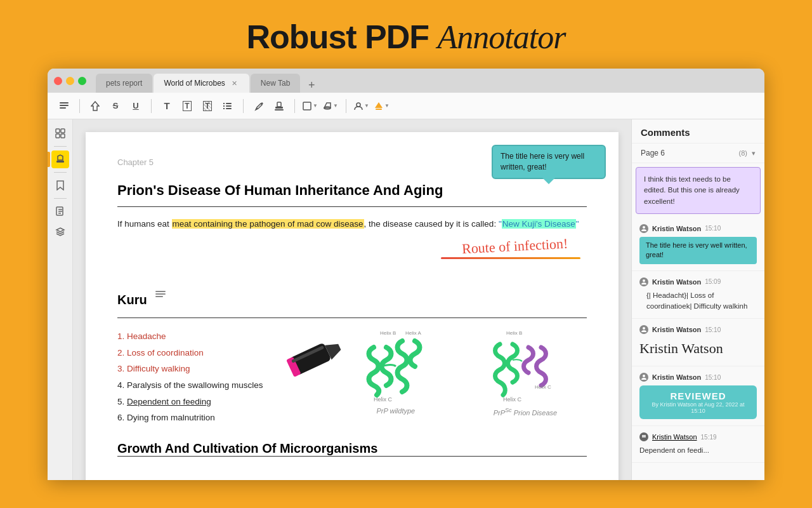 Image resolution: width=812 pixels, height=508 pixels. I want to click on comment-5-time: 15:10, so click(713, 377).